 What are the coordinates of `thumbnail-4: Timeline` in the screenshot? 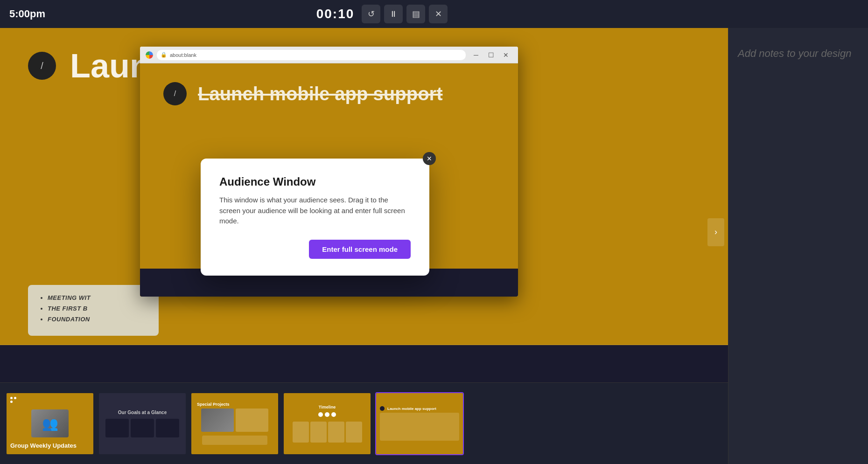 It's located at (327, 423).